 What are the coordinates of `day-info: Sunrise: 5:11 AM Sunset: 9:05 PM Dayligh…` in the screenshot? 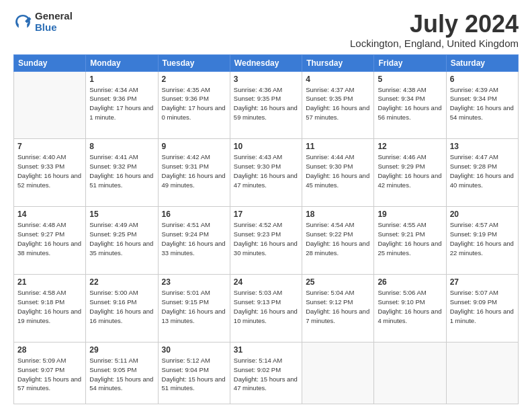 It's located at (122, 375).